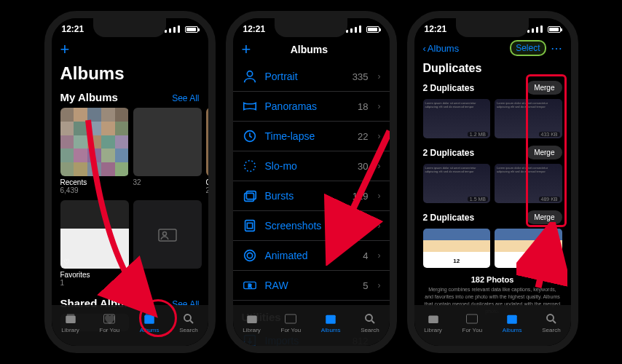  What do you see at coordinates (527, 48) in the screenshot?
I see `select-button: Select` at bounding box center [527, 48].